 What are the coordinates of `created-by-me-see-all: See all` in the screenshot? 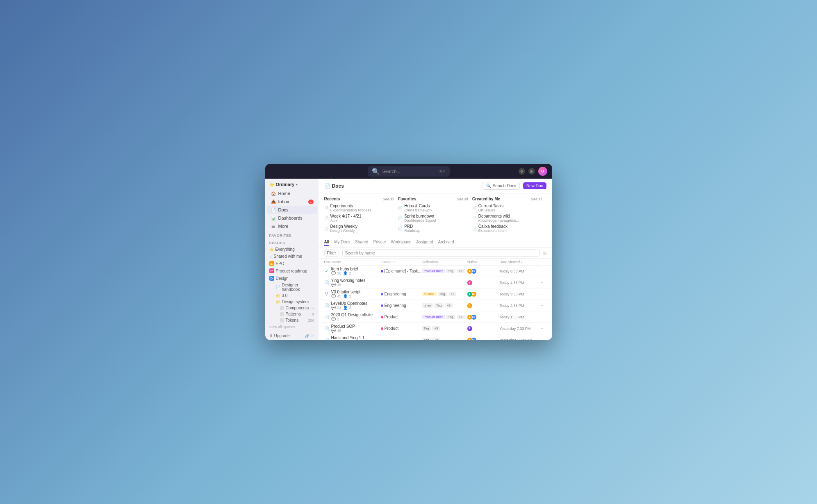 It's located at (537, 199).